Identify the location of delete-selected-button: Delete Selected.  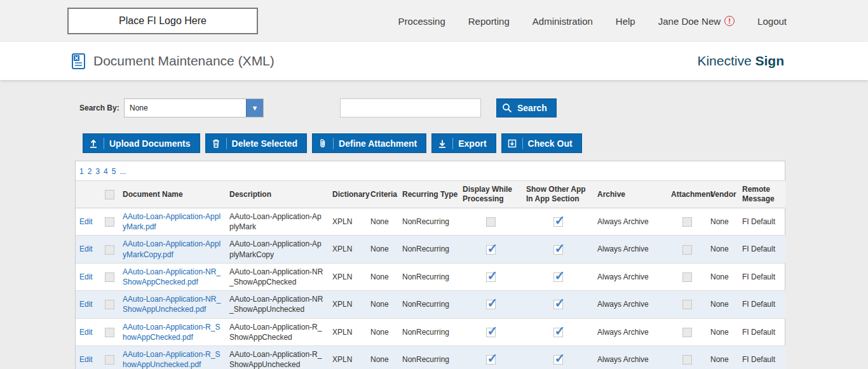
(257, 144).